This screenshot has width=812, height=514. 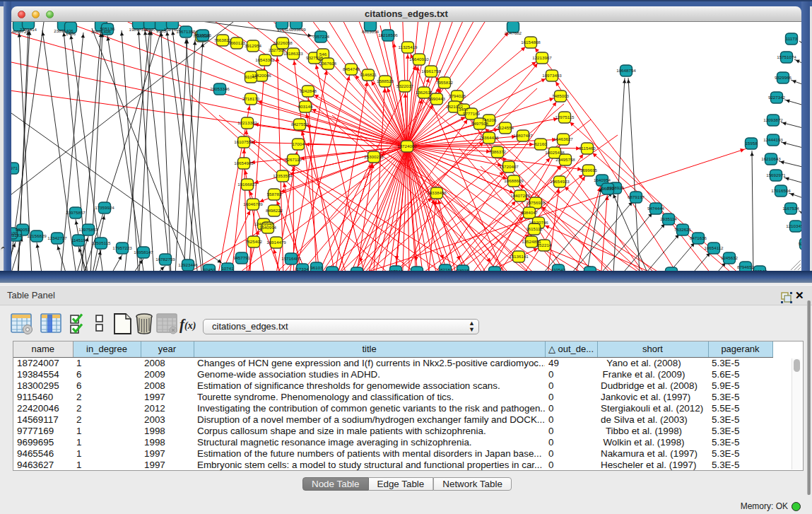 I want to click on svg-text: 16782759, so click(x=165, y=259).